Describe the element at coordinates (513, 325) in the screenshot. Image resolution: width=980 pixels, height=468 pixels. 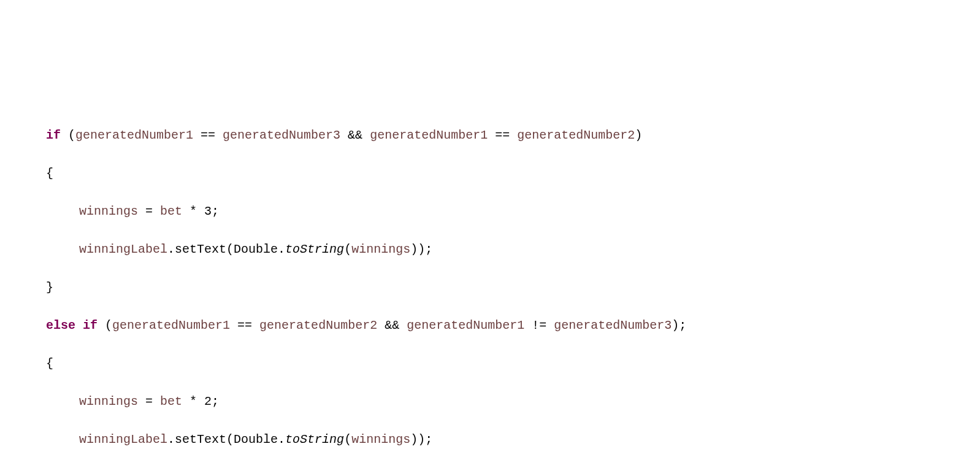
I see `code-line-6: else if (generatedNumber1 == generatedNu…` at that location.